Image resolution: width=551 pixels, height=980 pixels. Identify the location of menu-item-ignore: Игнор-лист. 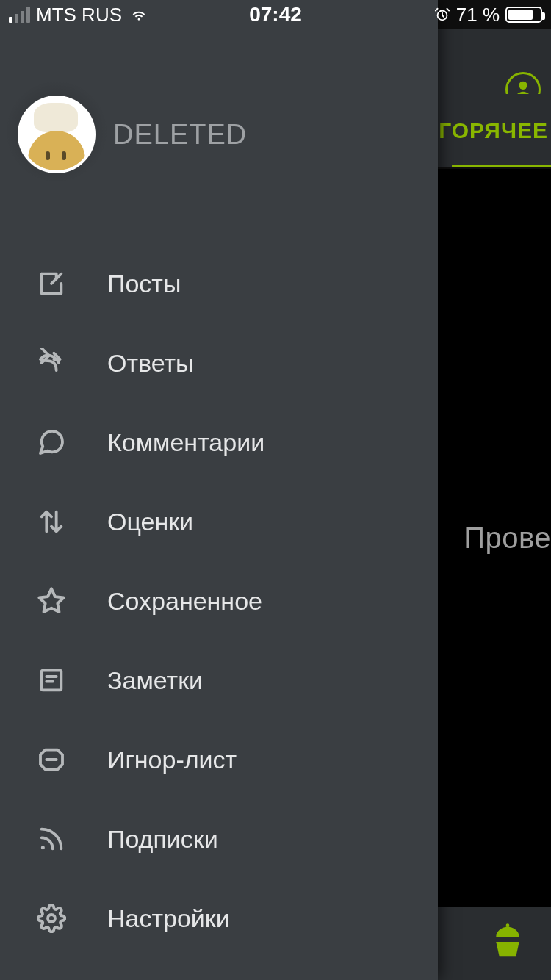
(219, 760).